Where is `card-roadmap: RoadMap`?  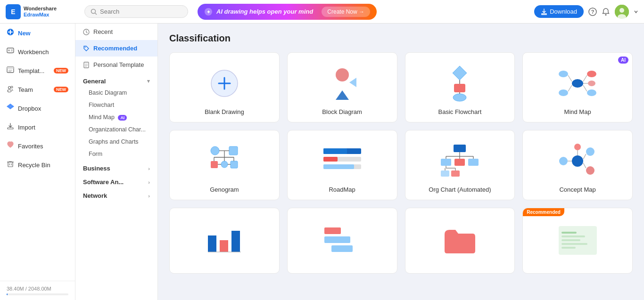
card-roadmap: RoadMap is located at coordinates (342, 165).